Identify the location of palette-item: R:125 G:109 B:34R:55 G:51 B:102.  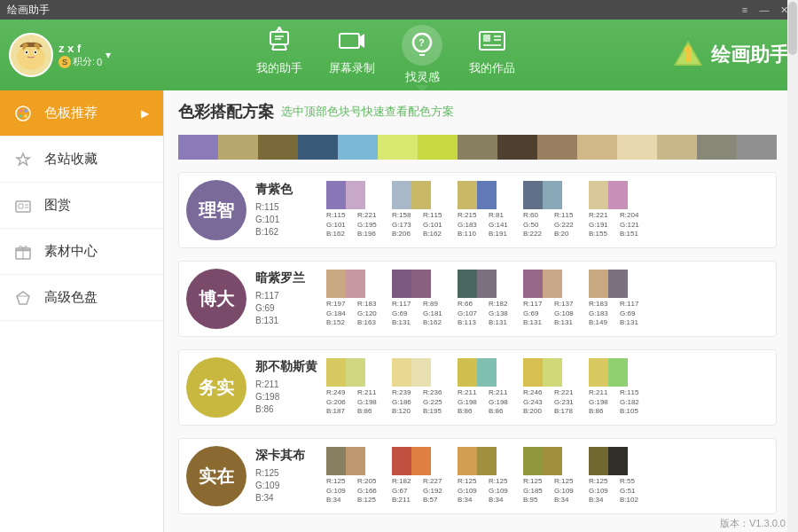
(619, 476).